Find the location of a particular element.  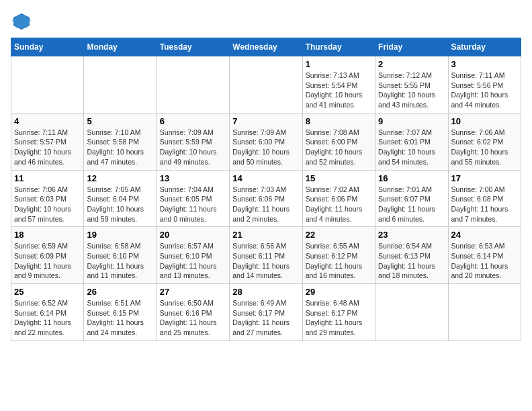

calendar-cell: 10Sunrise: 7:06 AMSunset: 6:02 PMDayligh… is located at coordinates (484, 141).